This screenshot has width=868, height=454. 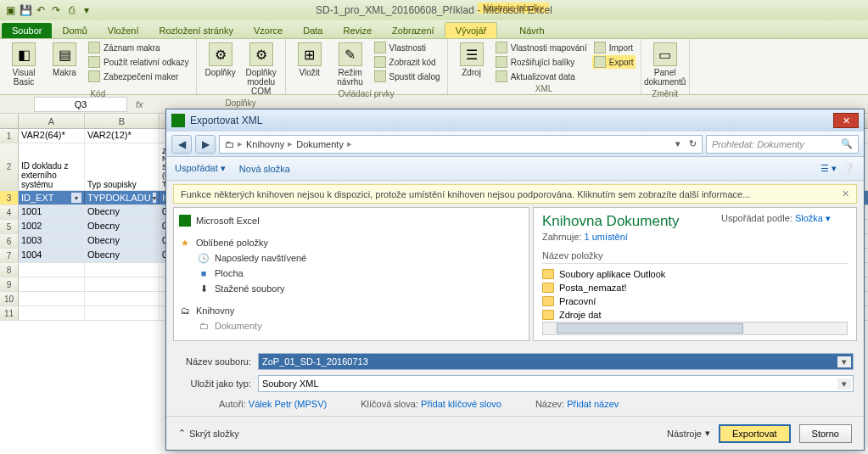 I want to click on refresh-icon: ↻, so click(x=692, y=144).